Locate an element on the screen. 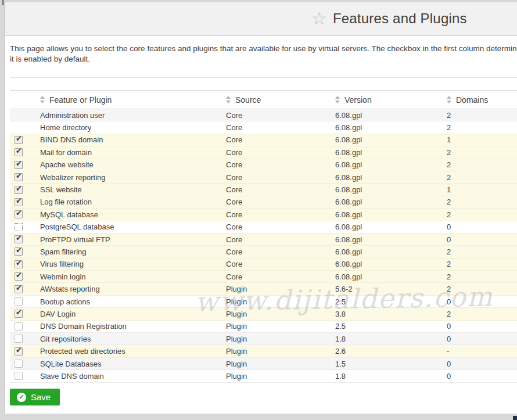 The height and width of the screenshot is (420, 517). feature-name: AWstats reporting is located at coordinates (133, 289).